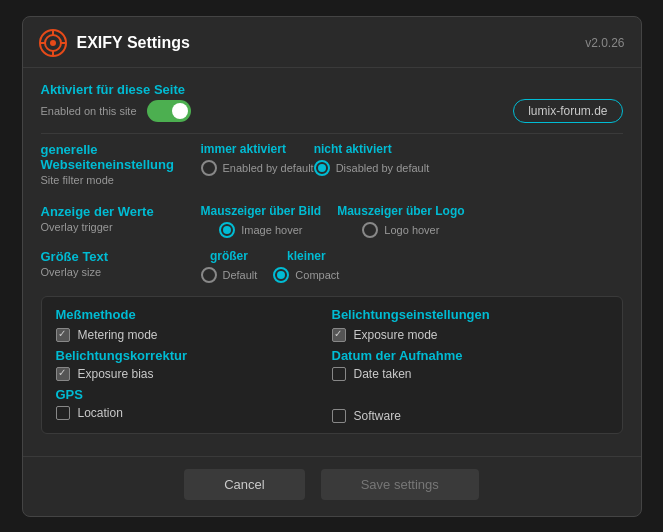 This screenshot has width=663, height=532. What do you see at coordinates (194, 365) in the screenshot?
I see `check-col-left: Meßmethode Metering mode Belichtungskorr…` at bounding box center [194, 365].